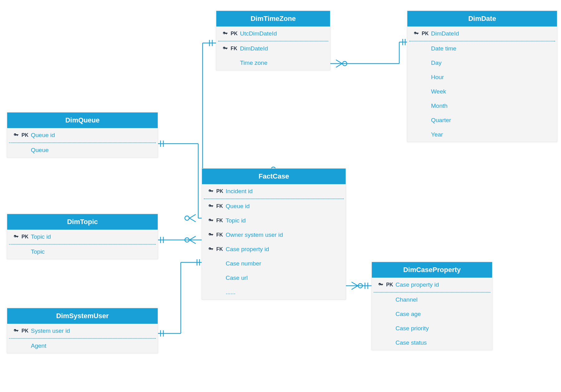 This screenshot has width=561, height=392. What do you see at coordinates (273, 41) in the screenshot?
I see `entity-dimTimeZone: DimTimeZonePKUtcDimDateIdFKDimDateIdTime…` at bounding box center [273, 41].